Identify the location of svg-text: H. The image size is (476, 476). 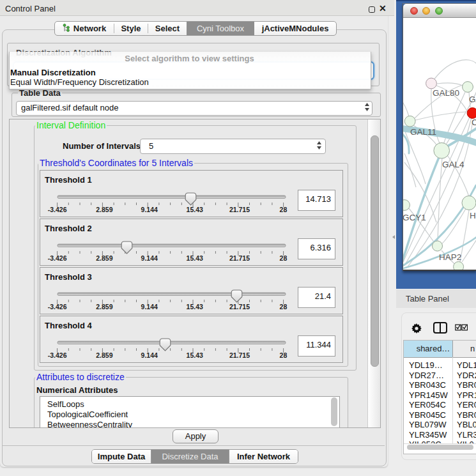
(473, 216).